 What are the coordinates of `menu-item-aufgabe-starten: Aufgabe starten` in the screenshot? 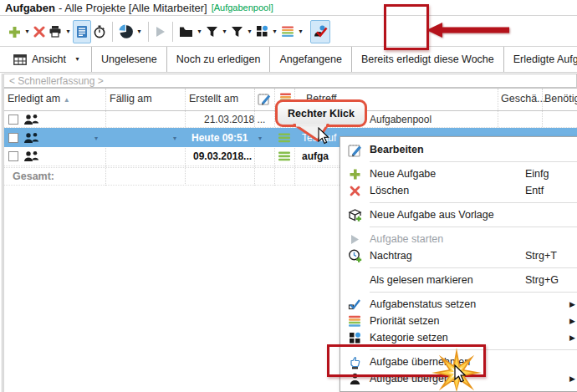 It's located at (458, 239).